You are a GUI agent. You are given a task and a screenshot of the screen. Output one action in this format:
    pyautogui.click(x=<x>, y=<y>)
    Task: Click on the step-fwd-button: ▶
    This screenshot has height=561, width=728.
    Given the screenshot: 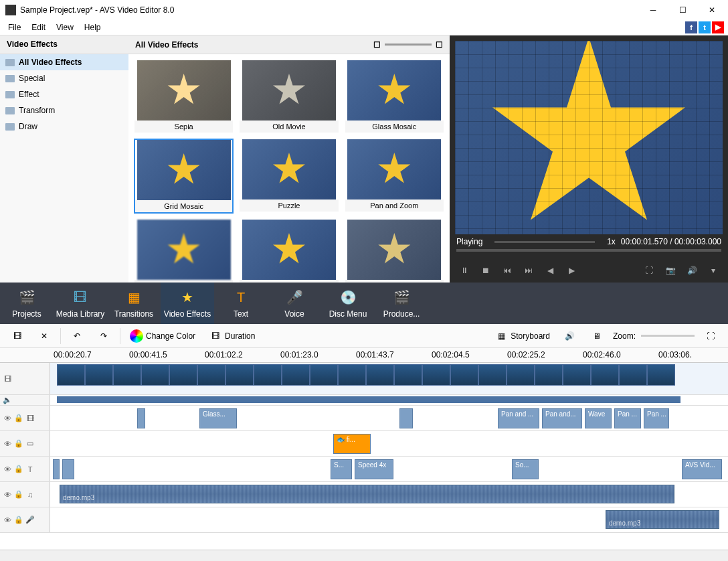 What is the action you would take?
    pyautogui.click(x=571, y=270)
    